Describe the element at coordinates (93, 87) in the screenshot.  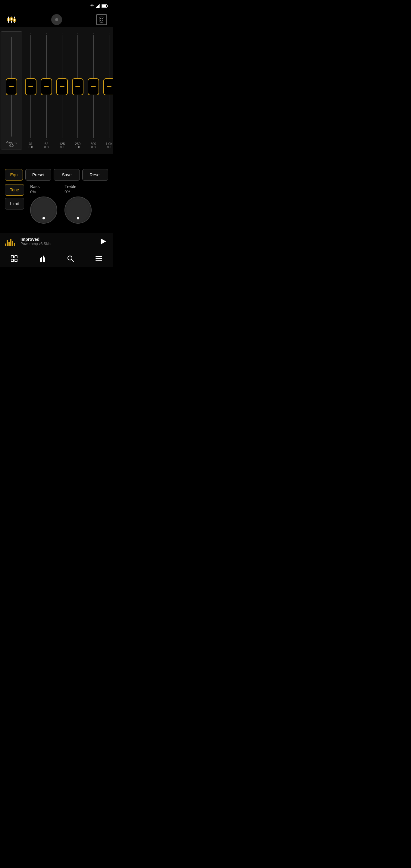
I see `band500-handle` at that location.